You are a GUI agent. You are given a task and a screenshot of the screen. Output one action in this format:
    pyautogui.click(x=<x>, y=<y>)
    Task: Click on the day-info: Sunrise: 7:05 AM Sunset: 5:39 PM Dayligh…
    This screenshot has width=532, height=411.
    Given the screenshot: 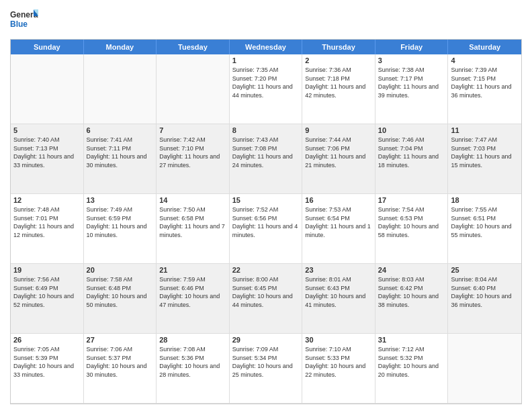 What is the action you would take?
    pyautogui.click(x=47, y=362)
    